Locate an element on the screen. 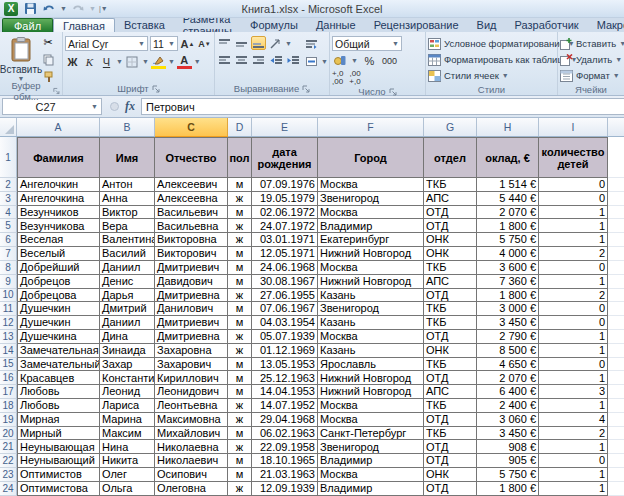 Image resolution: width=624 pixels, height=496 pixels. cell-H13: 2 790 € is located at coordinates (508, 337).